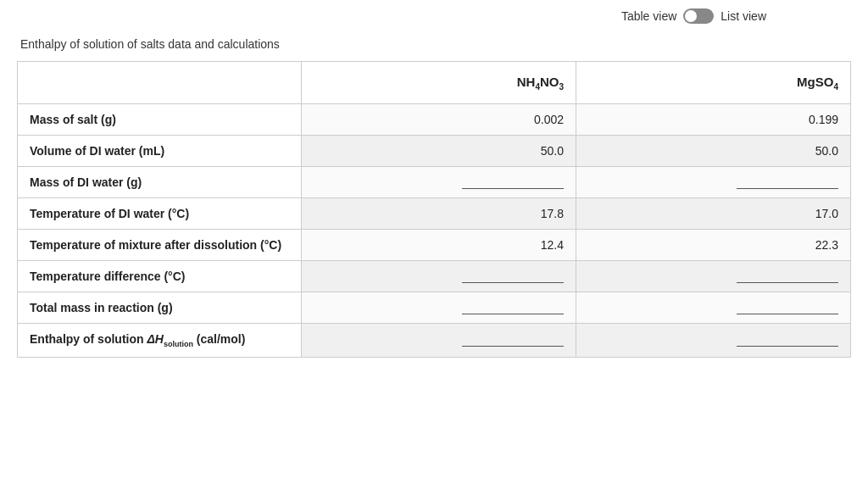 This screenshot has height=478, width=868. What do you see at coordinates (434, 341) in the screenshot?
I see `table-row: Enthalpy of solution ΔHsolution (cal/mol…` at bounding box center [434, 341].